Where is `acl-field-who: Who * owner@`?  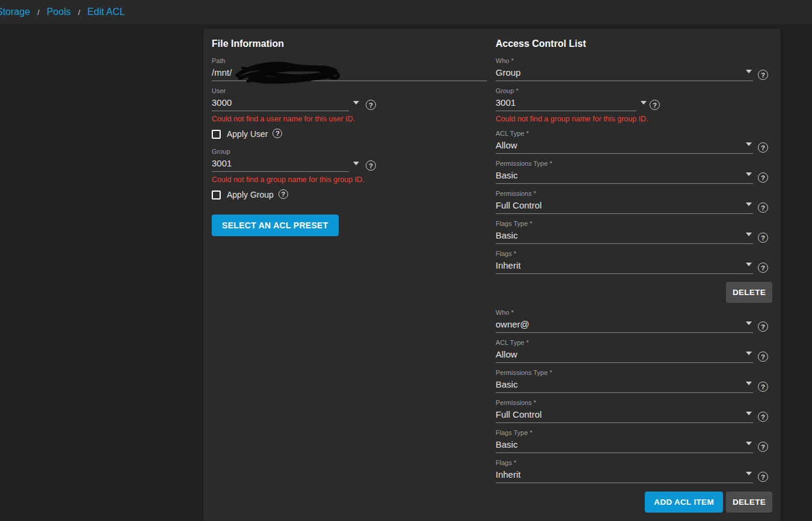
acl-field-who: Who * owner@ is located at coordinates (634, 321).